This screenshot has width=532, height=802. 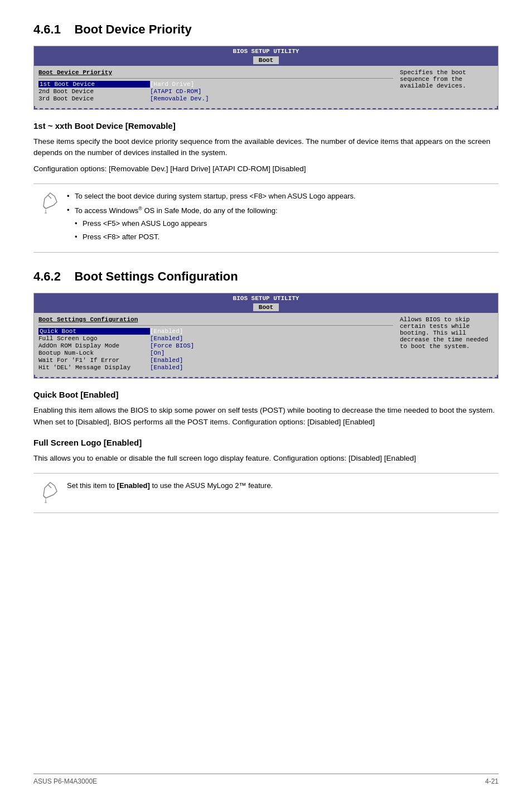 What do you see at coordinates (216, 73) in the screenshot?
I see `bios-section-label-1: Boot Device Priority` at bounding box center [216, 73].